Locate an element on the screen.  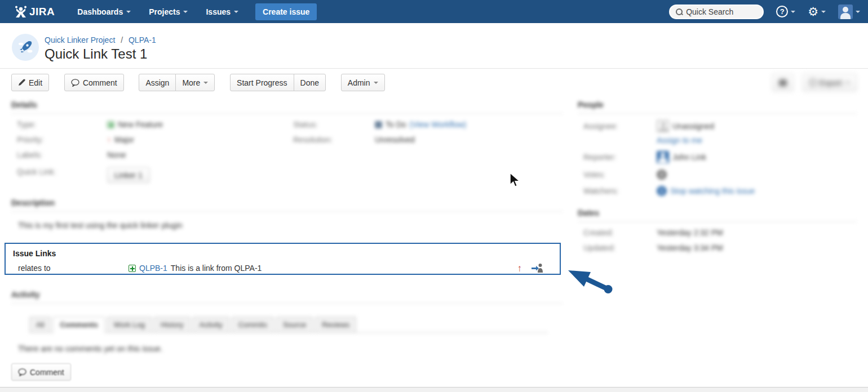
mouse-cursor is located at coordinates (515, 181).